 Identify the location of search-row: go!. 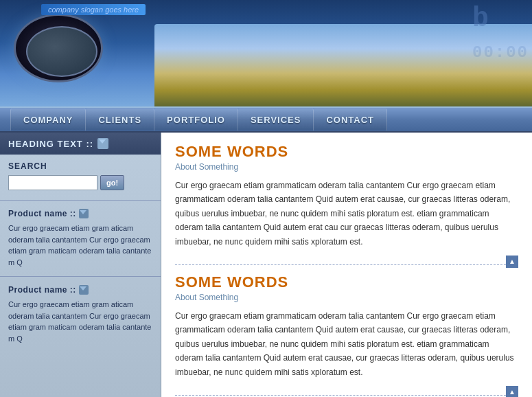
(80, 183).